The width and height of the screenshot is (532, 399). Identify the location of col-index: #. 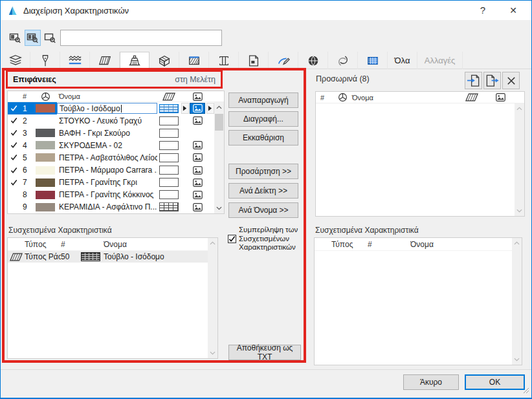
(27, 96).